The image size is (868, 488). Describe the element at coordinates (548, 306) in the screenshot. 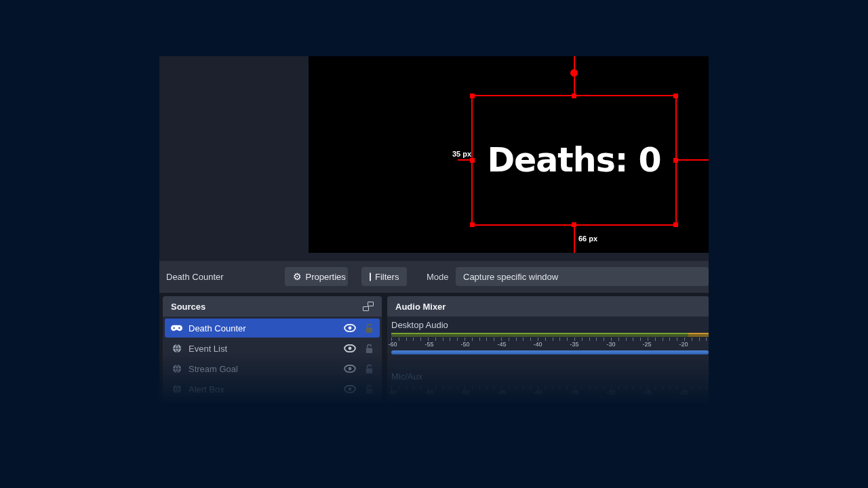

I see `audio-mixer-header: Audio Mixer` at that location.